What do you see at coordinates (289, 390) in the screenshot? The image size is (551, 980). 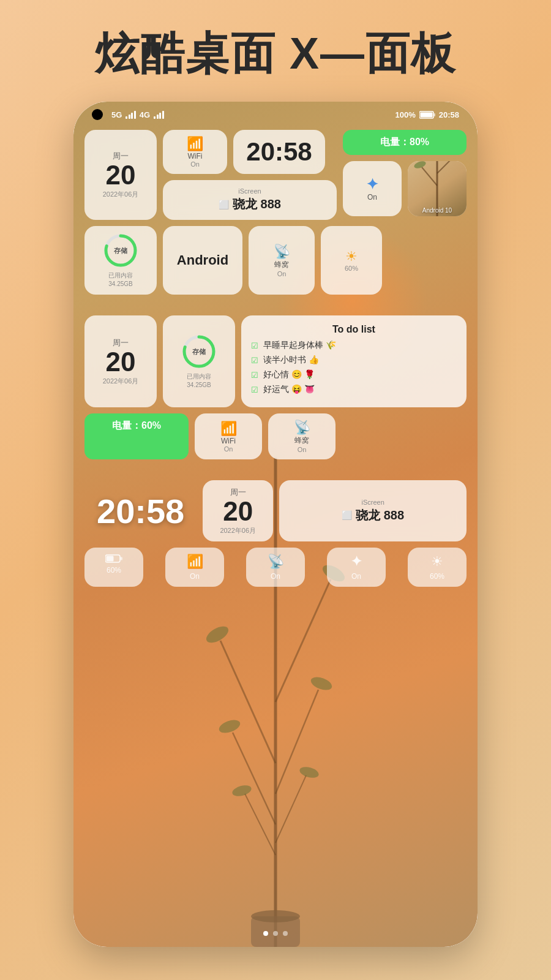 I see `todo-text-4: 好运气 😝 👅` at bounding box center [289, 390].